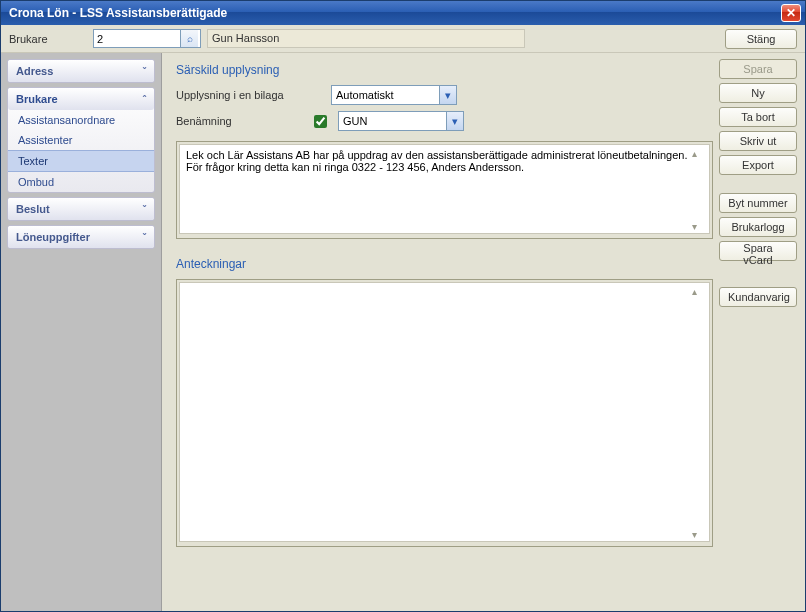 The height and width of the screenshot is (612, 806). Describe the element at coordinates (81, 209) in the screenshot. I see `nav-group-beslut: Beslut ˇ` at that location.